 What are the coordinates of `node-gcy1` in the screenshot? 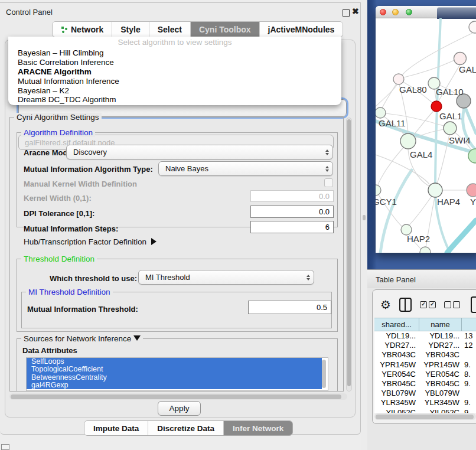 It's located at (378, 190).